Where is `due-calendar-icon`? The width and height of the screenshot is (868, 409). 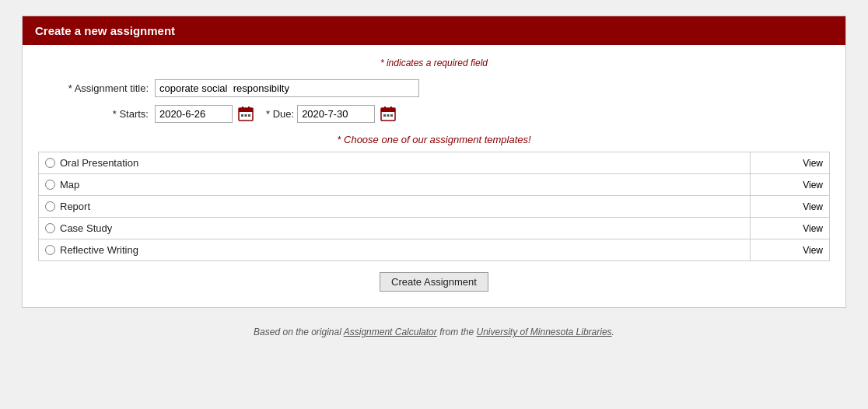 due-calendar-icon is located at coordinates (389, 114).